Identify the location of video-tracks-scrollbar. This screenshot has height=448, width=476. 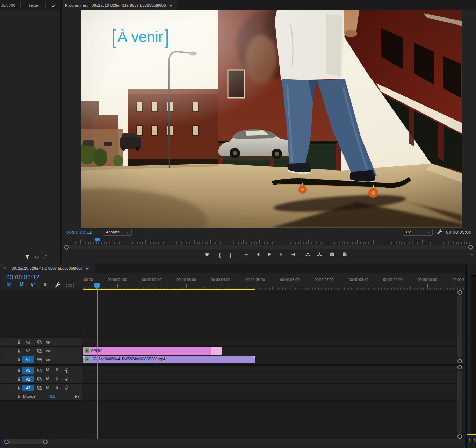
(460, 327).